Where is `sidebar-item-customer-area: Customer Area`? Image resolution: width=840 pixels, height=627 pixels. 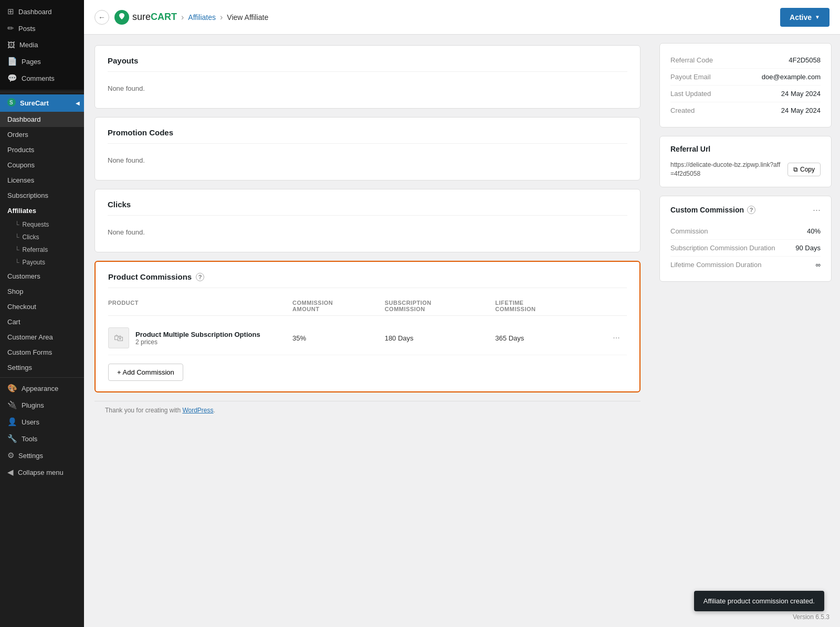 sidebar-item-customer-area: Customer Area is located at coordinates (42, 337).